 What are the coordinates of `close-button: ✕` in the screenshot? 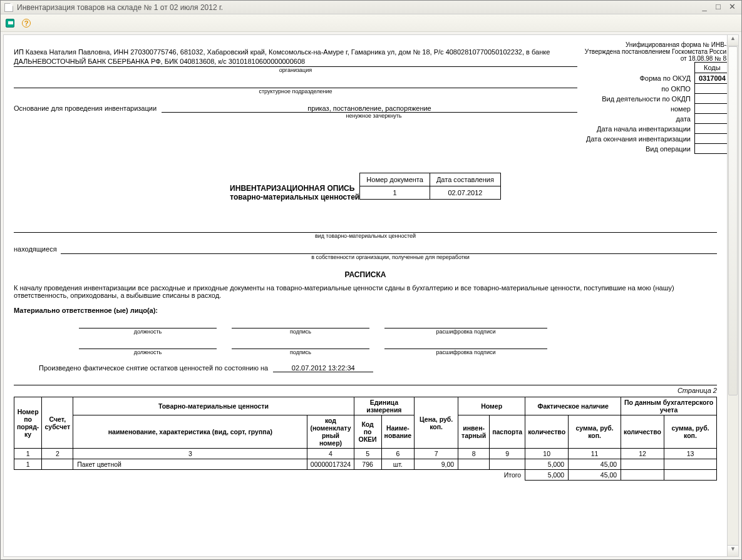 It's located at (732, 8).